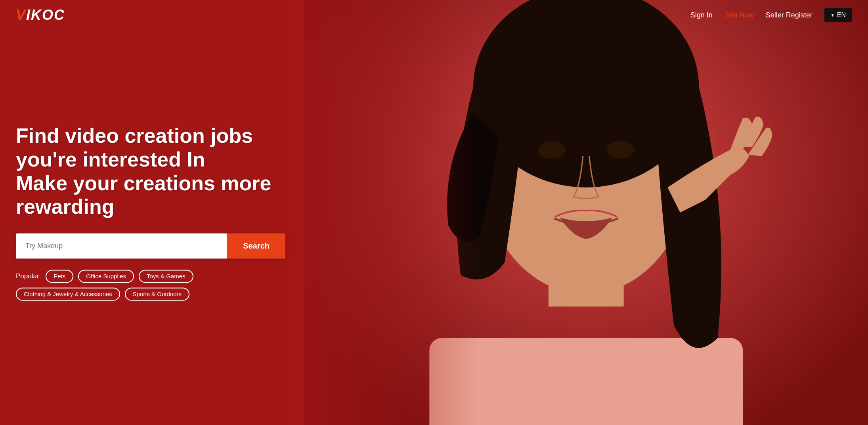 This screenshot has height=425, width=868. What do you see at coordinates (166, 277) in the screenshot?
I see `popular-tag: Toys & Games` at bounding box center [166, 277].